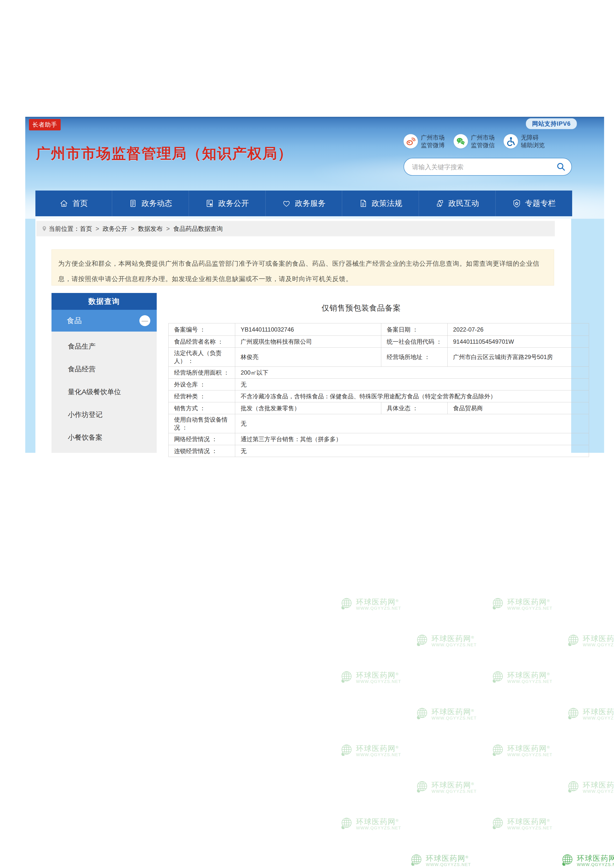 This screenshot has height=868, width=614. Describe the element at coordinates (412, 373) in the screenshot. I see `record-value: 200㎡以下` at that location.